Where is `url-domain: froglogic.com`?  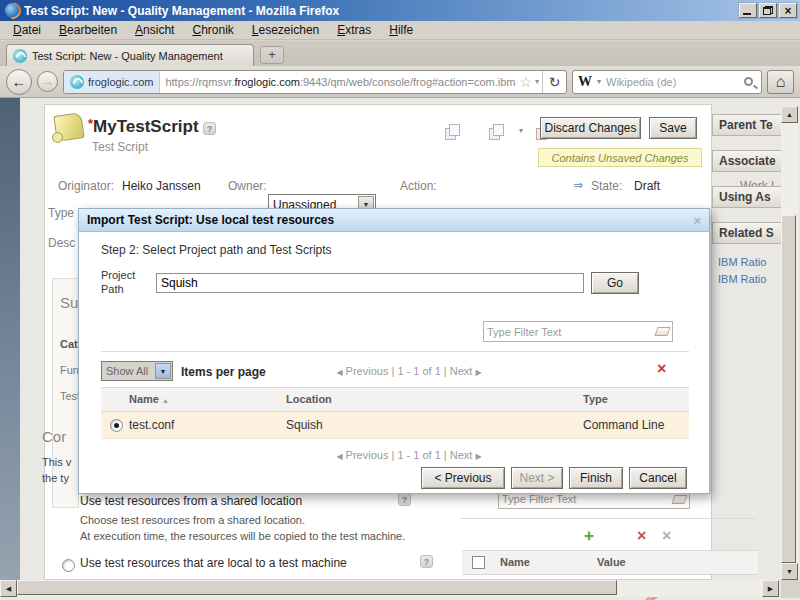
url-domain: froglogic.com is located at coordinates (268, 82).